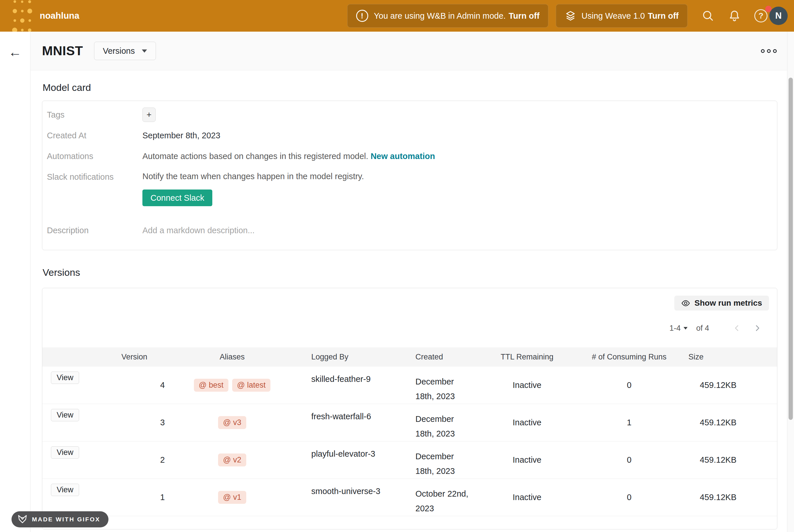 Image resolution: width=794 pixels, height=532 pixels. Describe the element at coordinates (92, 136) in the screenshot. I see `created-at-label: Created At` at that location.